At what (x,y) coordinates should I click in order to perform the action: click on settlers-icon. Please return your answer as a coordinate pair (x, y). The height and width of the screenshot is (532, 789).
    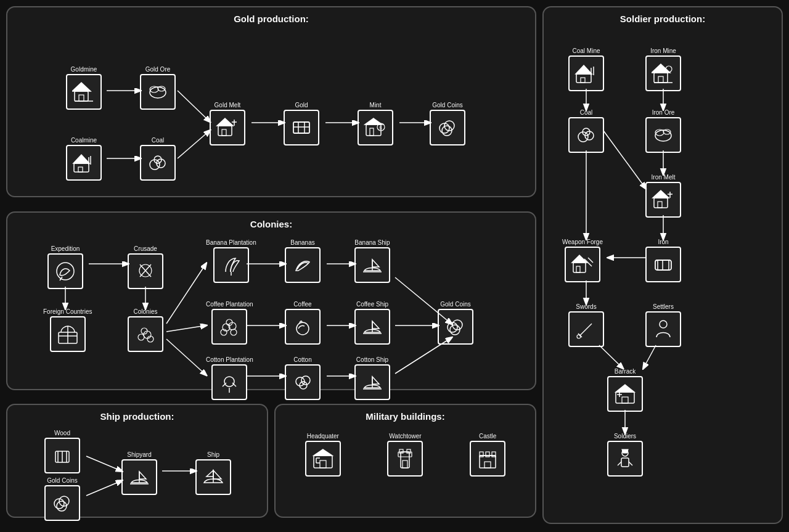
    Looking at the image, I should click on (663, 329).